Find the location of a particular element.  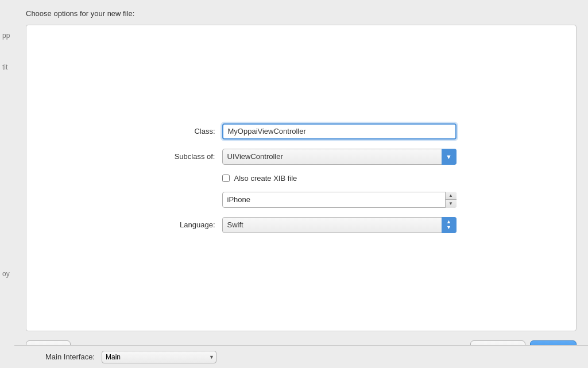

subclass-field-wrapper: UIViewController UITableViewController U… is located at coordinates (339, 157).